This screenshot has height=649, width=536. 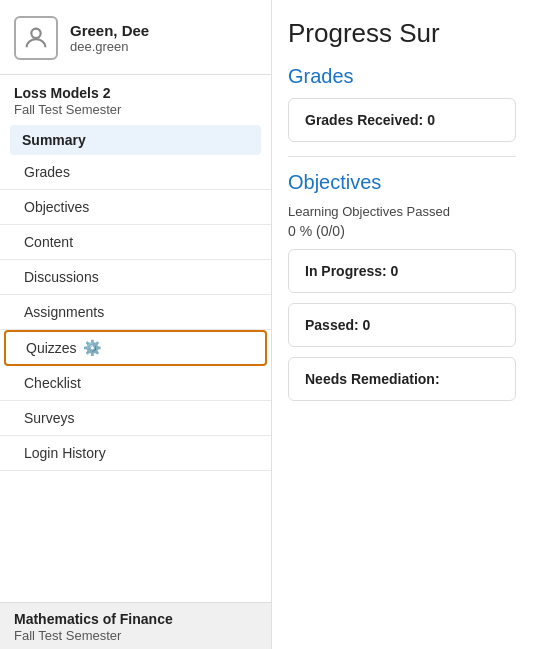 I want to click on surveys-label: Surveys, so click(x=50, y=418).